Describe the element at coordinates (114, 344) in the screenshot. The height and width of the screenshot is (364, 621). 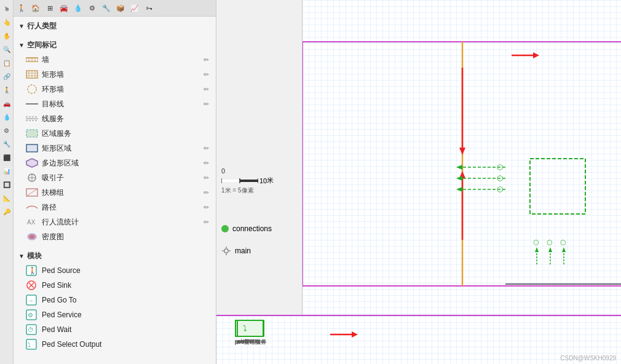
I see `sidebar-item-ped-select-output: ⤵ Ped Select Output` at that location.